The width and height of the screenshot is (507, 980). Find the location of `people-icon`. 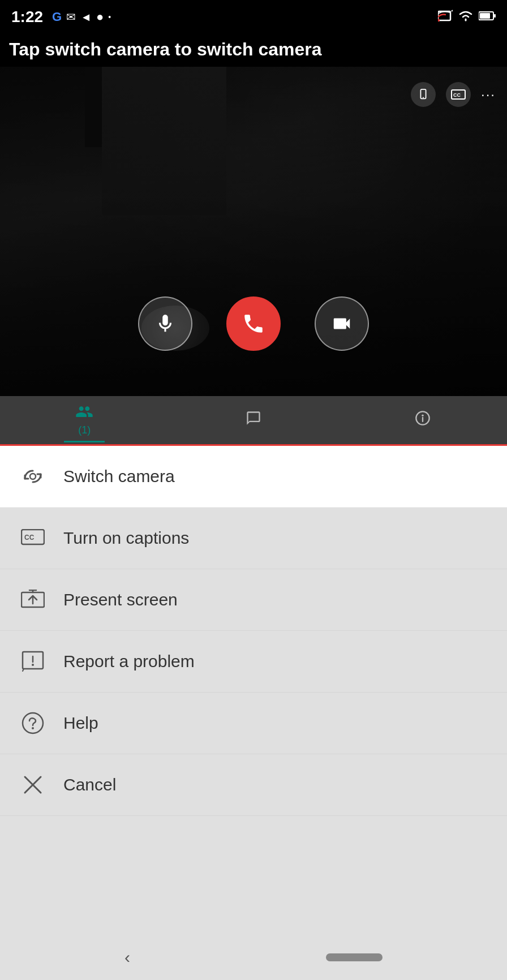

people-icon is located at coordinates (84, 412).